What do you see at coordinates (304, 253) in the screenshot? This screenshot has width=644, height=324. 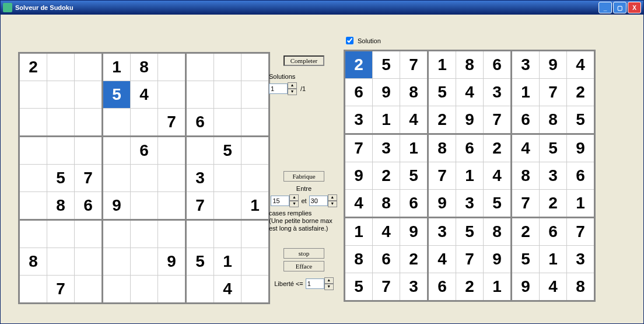 I see `stop-button: stop` at bounding box center [304, 253].